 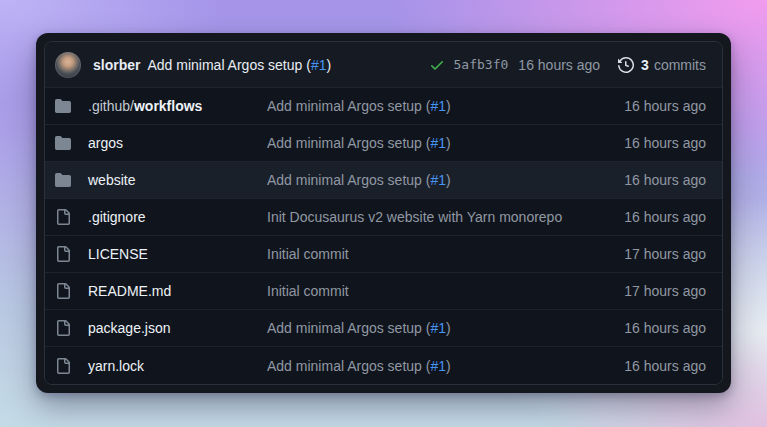 What do you see at coordinates (384, 144) in the screenshot?
I see `table-row: argos Add minimal Argos setup (#1) 16 ho…` at bounding box center [384, 144].